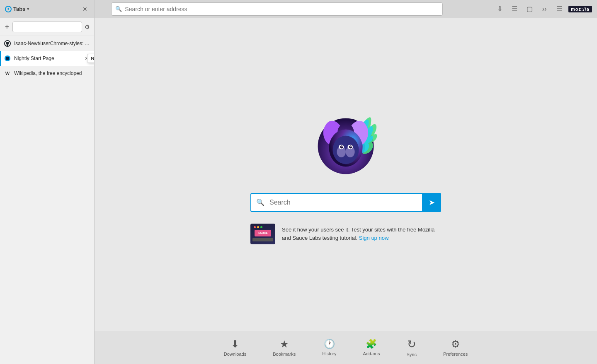  Describe the element at coordinates (346, 202) in the screenshot. I see `search-box-container: 🔍 ➤` at that location.